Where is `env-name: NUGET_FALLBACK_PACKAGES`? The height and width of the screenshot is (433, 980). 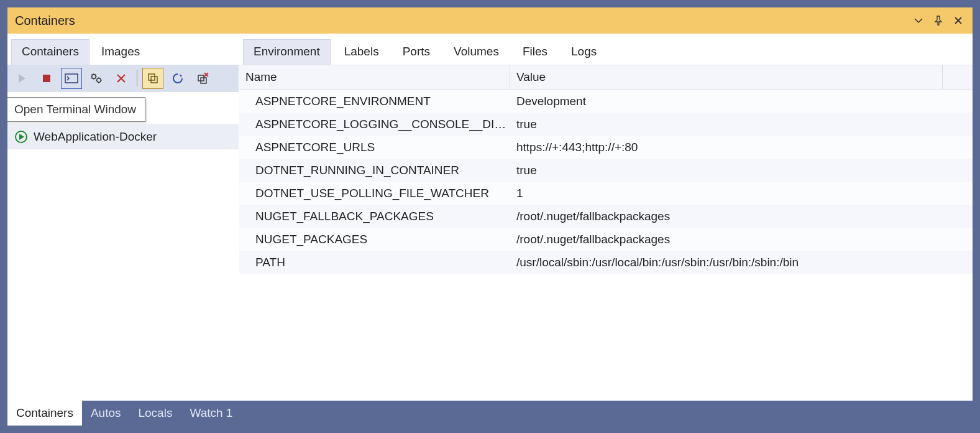 env-name: NUGET_FALLBACK_PACKAGES is located at coordinates (375, 216).